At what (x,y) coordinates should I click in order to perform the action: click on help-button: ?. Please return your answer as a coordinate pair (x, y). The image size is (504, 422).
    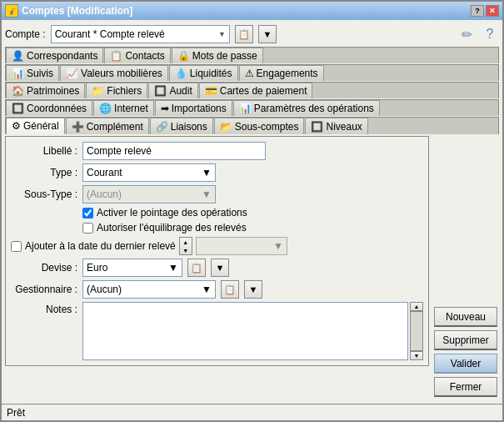
    Looking at the image, I should click on (477, 11).